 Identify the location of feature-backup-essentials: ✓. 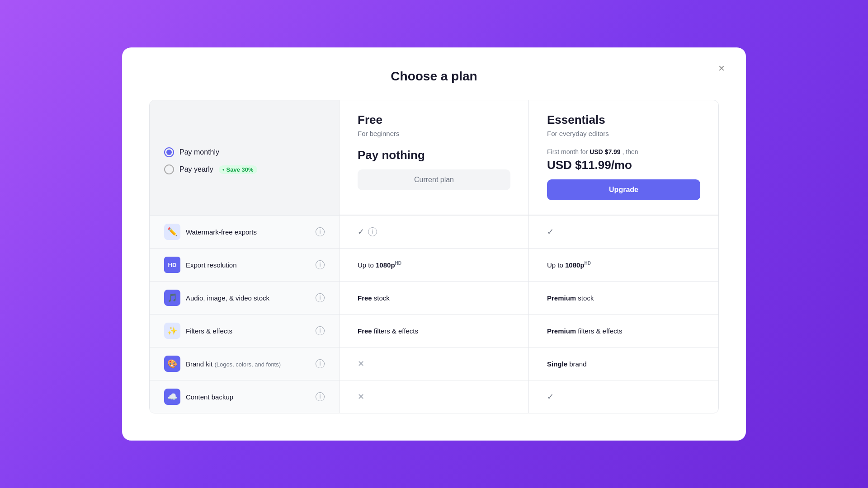
(624, 397).